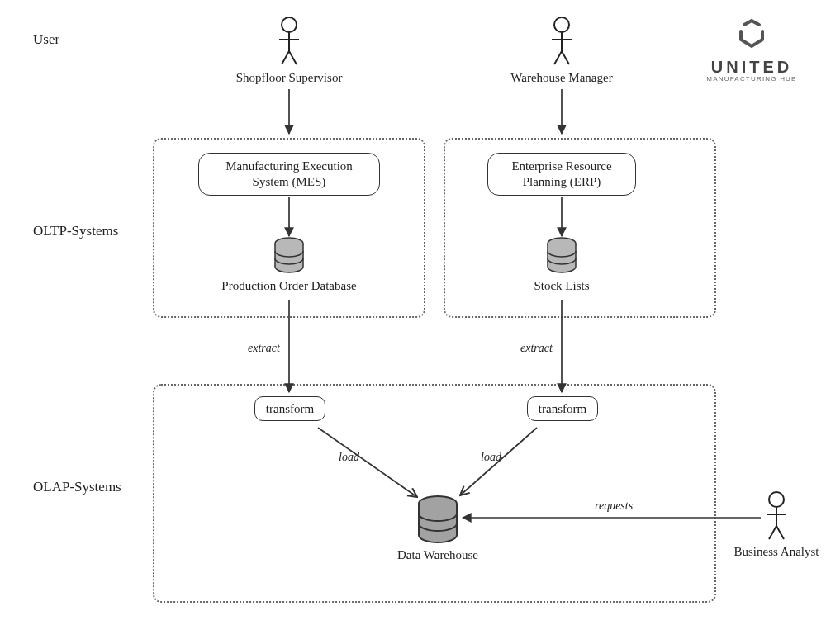 This screenshot has width=826, height=644. Describe the element at coordinates (264, 348) in the screenshot. I see `edge-extract-left: extract` at that location.